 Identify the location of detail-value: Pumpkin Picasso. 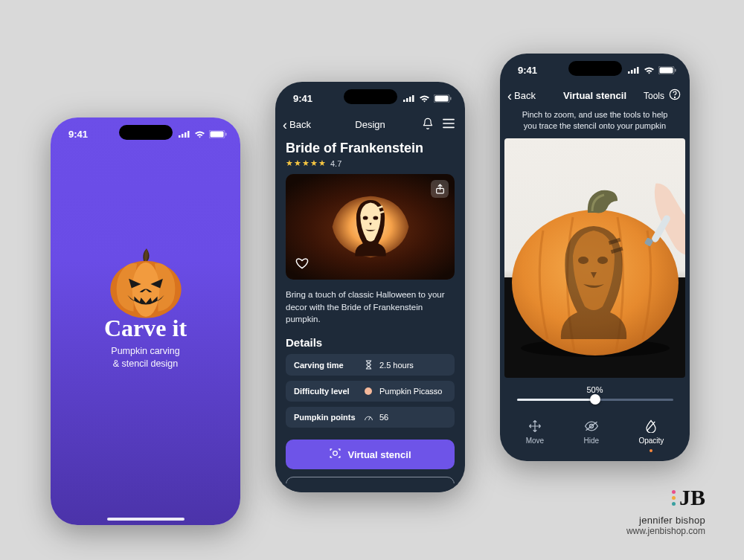
(411, 391).